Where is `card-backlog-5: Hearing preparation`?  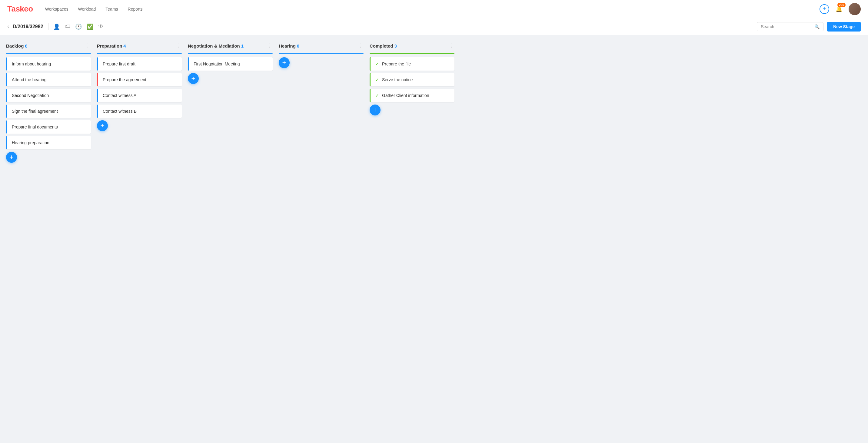
card-backlog-5: Hearing preparation is located at coordinates (49, 143).